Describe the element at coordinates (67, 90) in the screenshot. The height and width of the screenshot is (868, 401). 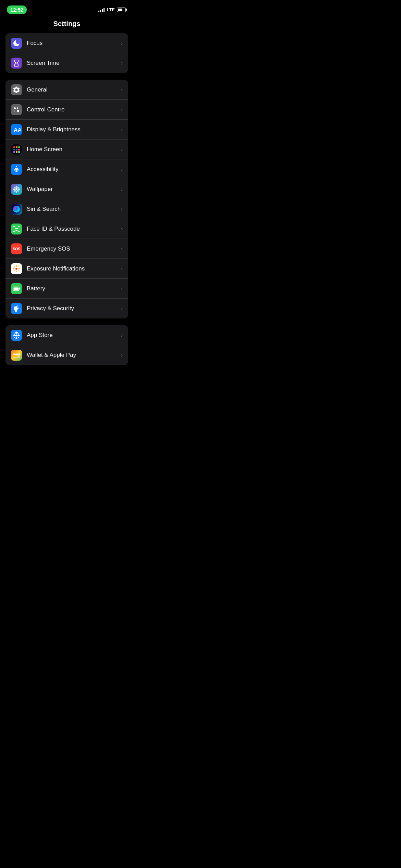
I see `settings-item-general: General ›` at that location.